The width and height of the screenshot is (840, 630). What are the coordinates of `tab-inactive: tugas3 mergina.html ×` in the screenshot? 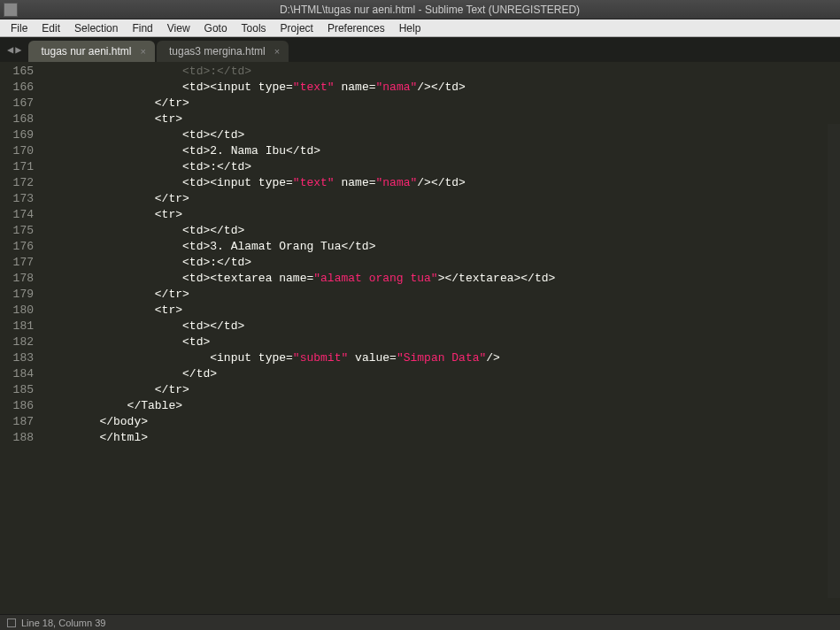 It's located at (223, 51).